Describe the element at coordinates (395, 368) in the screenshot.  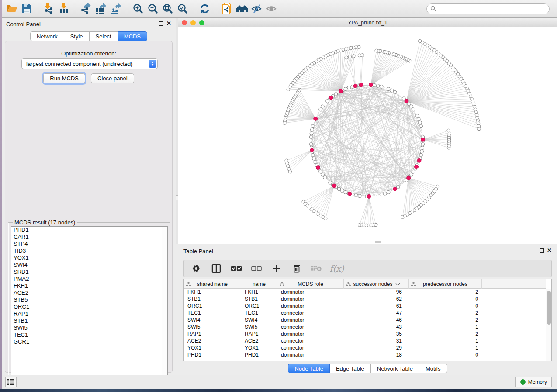
I see `tab-network-table: Network Table` at that location.